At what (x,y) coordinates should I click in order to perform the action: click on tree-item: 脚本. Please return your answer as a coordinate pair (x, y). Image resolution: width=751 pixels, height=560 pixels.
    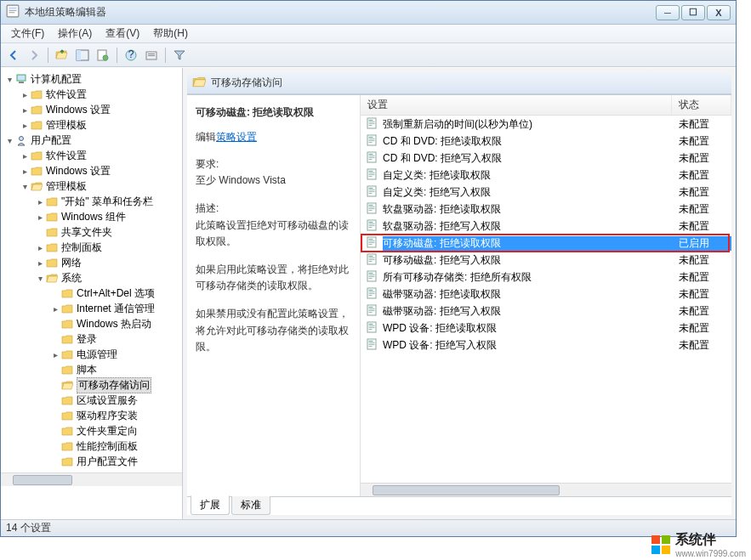
    Looking at the image, I should click on (92, 370).